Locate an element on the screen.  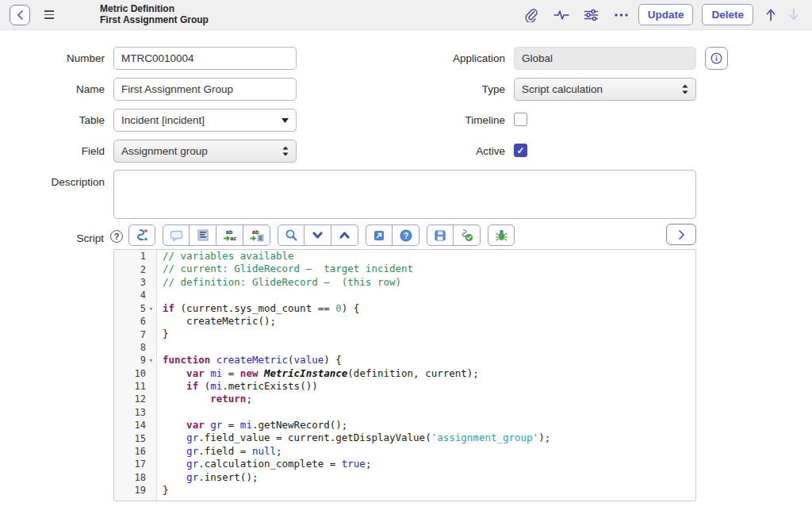
description-textarea is located at coordinates (404, 194).